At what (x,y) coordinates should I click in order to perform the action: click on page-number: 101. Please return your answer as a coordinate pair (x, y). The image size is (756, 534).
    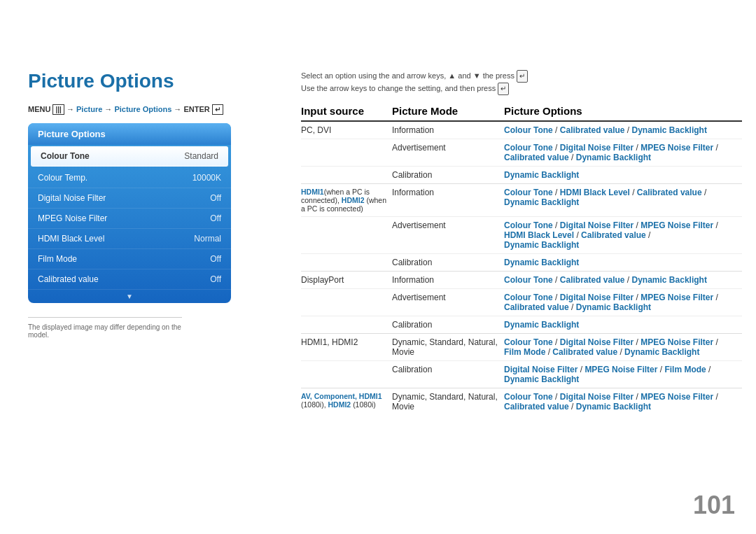
    Looking at the image, I should click on (714, 505).